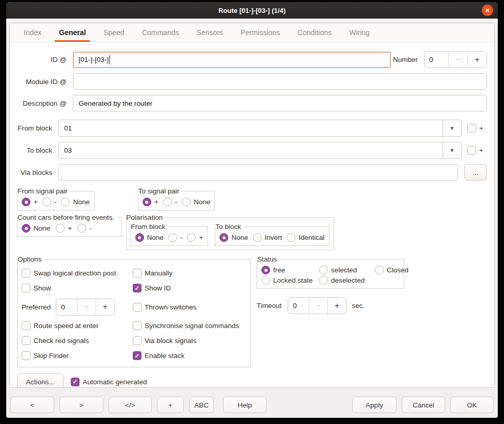  What do you see at coordinates (229, 227) in the screenshot?
I see `polarisation-to-block-legend: To block` at bounding box center [229, 227].